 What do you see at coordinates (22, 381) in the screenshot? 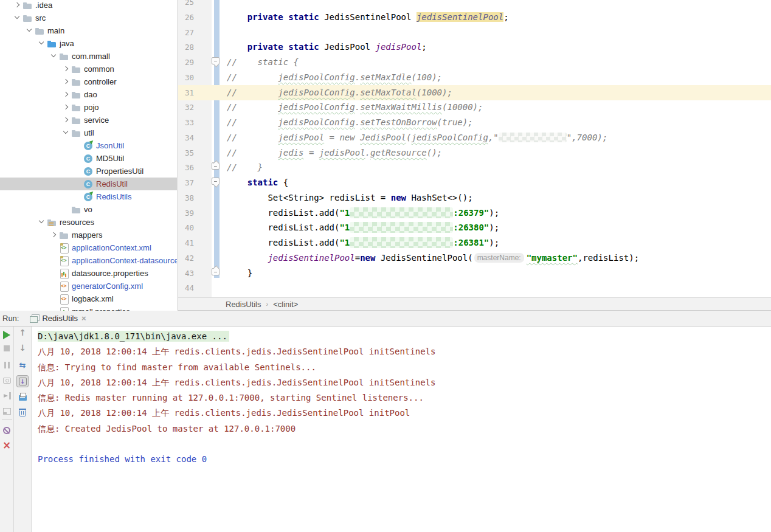
I see `scroll-to-end-button: ↓` at bounding box center [22, 381].